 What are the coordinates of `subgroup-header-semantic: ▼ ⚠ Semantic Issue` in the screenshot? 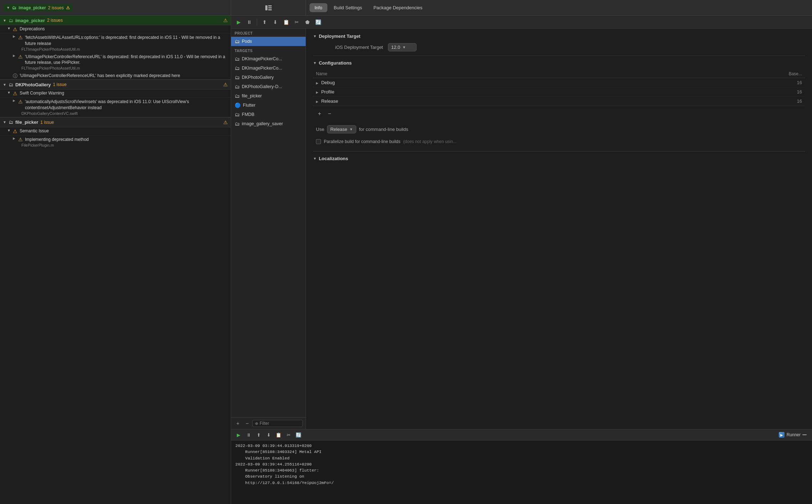 It's located at (116, 131).